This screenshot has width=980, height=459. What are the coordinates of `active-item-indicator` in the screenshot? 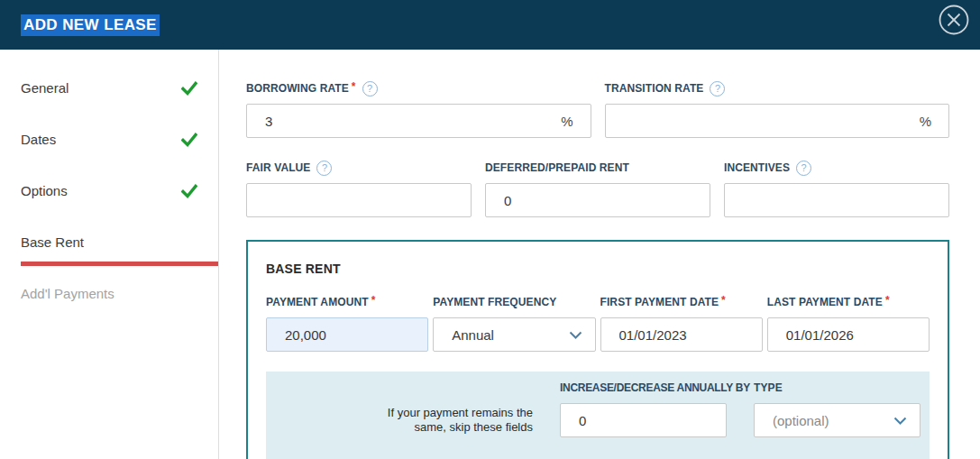 It's located at (119, 263).